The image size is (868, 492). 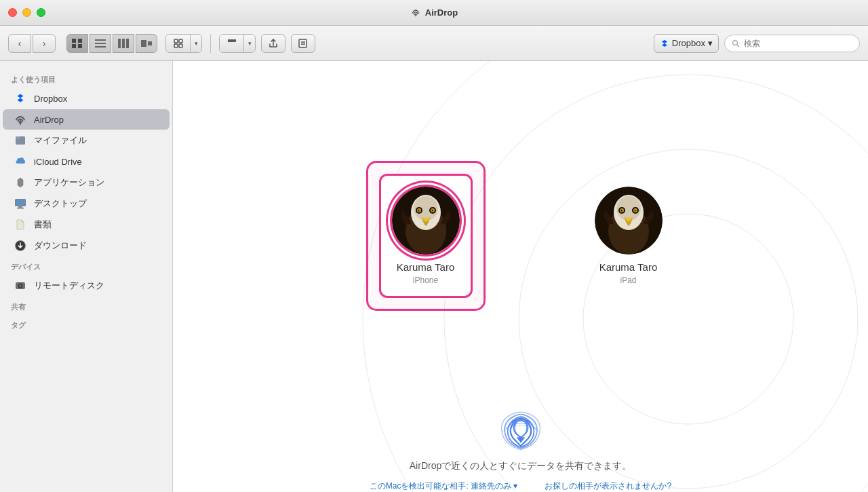 What do you see at coordinates (86, 98) in the screenshot?
I see `sidebar-item-dropbox: Dropbox` at bounding box center [86, 98].